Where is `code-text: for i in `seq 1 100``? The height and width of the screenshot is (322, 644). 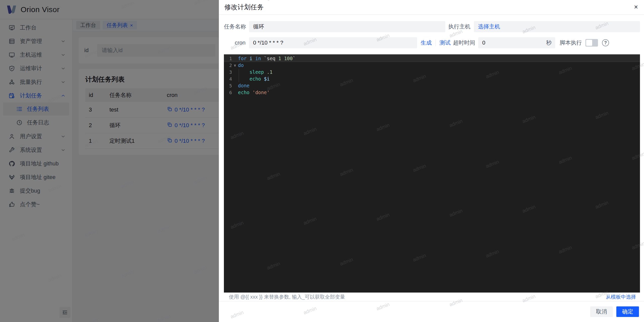
code-text: for i in `seq 1 100` is located at coordinates (267, 58).